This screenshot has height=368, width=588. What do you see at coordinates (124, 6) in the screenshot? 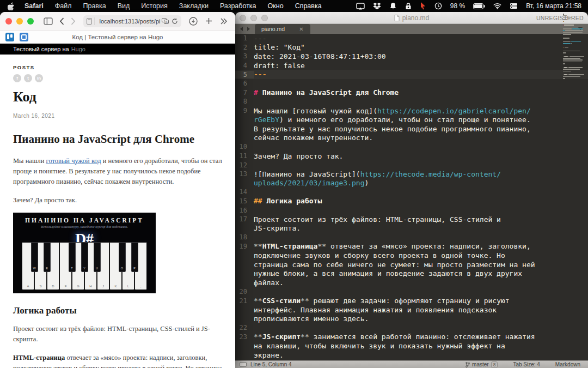
I see `menu-4: Вид` at bounding box center [124, 6].